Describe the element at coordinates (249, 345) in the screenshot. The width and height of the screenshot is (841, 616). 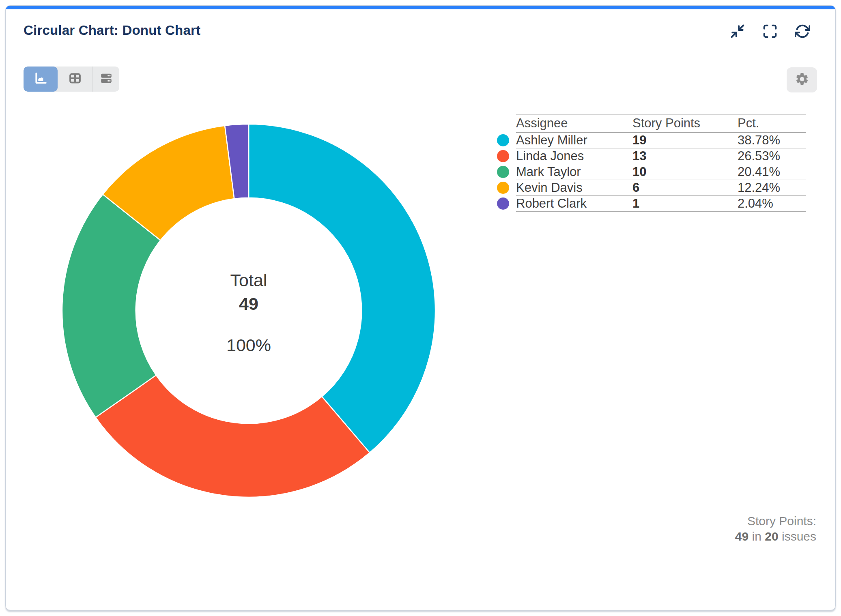
I see `total-percent: 100%` at that location.